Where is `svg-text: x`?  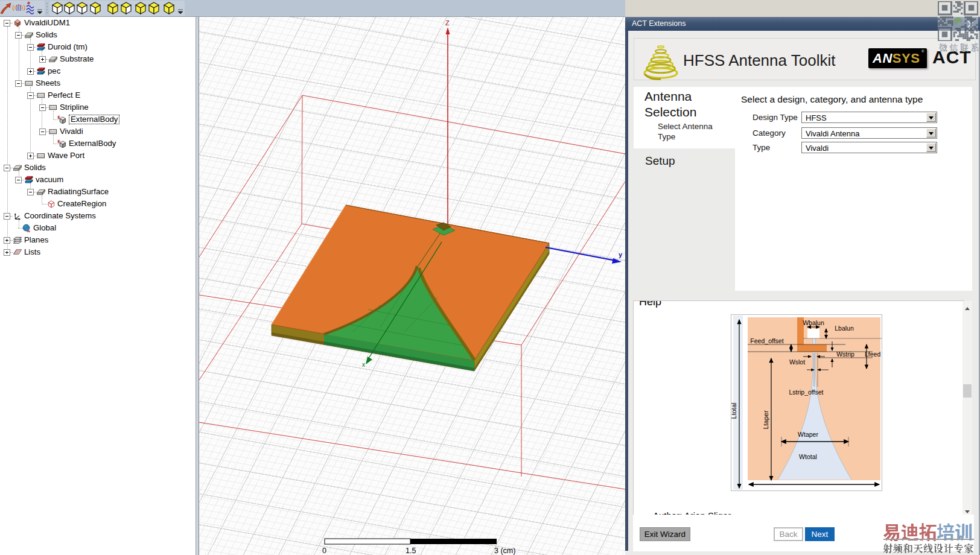
svg-text: x is located at coordinates (363, 364).